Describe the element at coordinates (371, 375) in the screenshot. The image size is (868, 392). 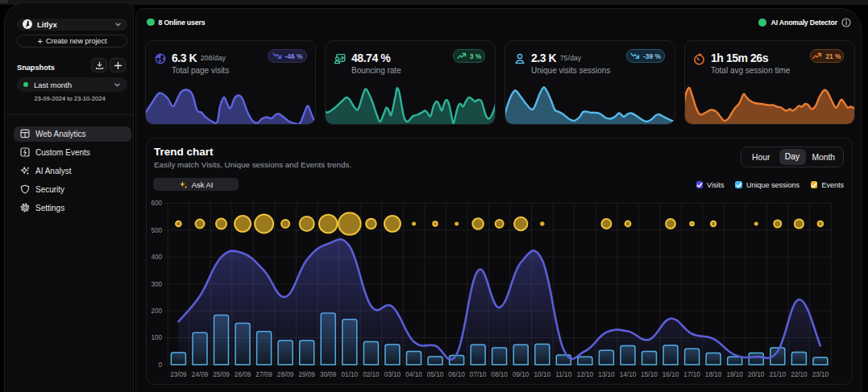
I see `svg-text: 02/10` at that location.